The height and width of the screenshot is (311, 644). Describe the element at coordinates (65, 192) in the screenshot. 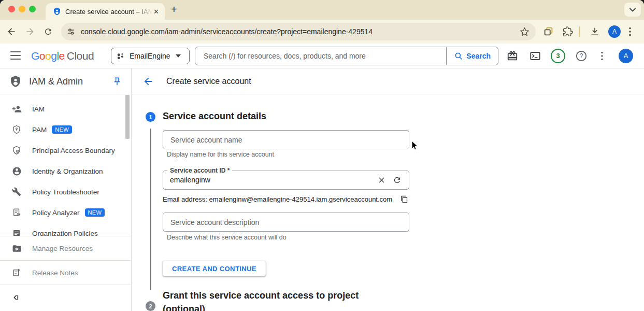

I see `sidebar-item-policy-troubleshooter: Policy Troubleshooter` at that location.